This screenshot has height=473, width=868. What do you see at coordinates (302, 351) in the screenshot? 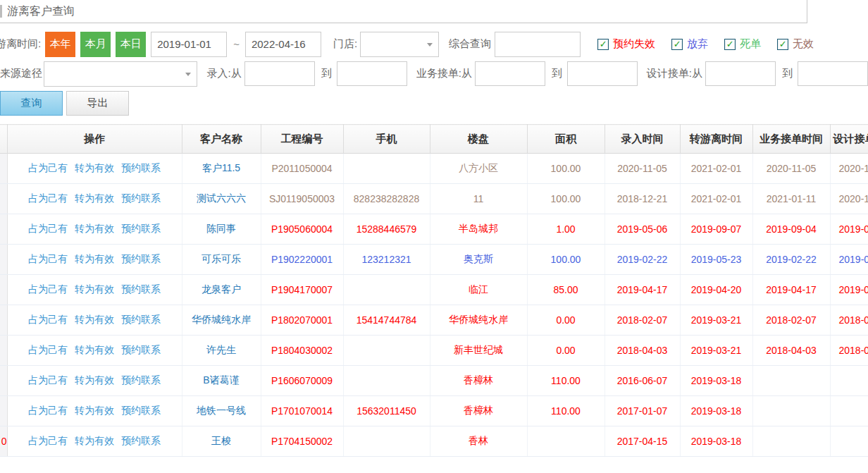
I see `project-number-cell: P1804030002` at bounding box center [302, 351].